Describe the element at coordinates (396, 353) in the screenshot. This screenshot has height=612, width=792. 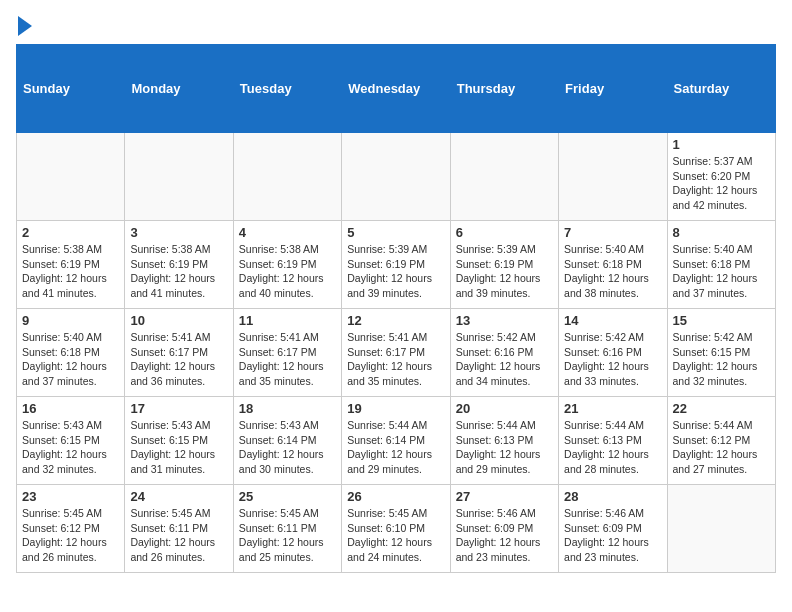
I see `calendar-cell: 12Sunrise: 5:41 AM Sunset: 6:17 PM Dayli…` at that location.